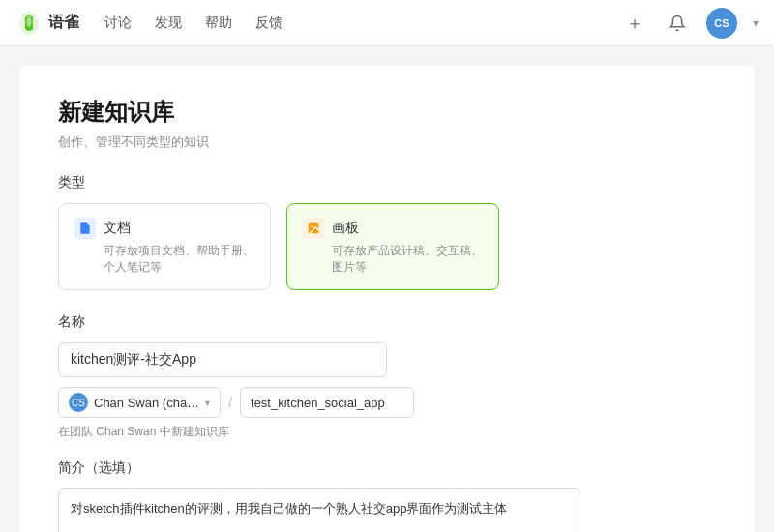  What do you see at coordinates (387, 112) in the screenshot?
I see `page-title: 新建知识库` at bounding box center [387, 112].